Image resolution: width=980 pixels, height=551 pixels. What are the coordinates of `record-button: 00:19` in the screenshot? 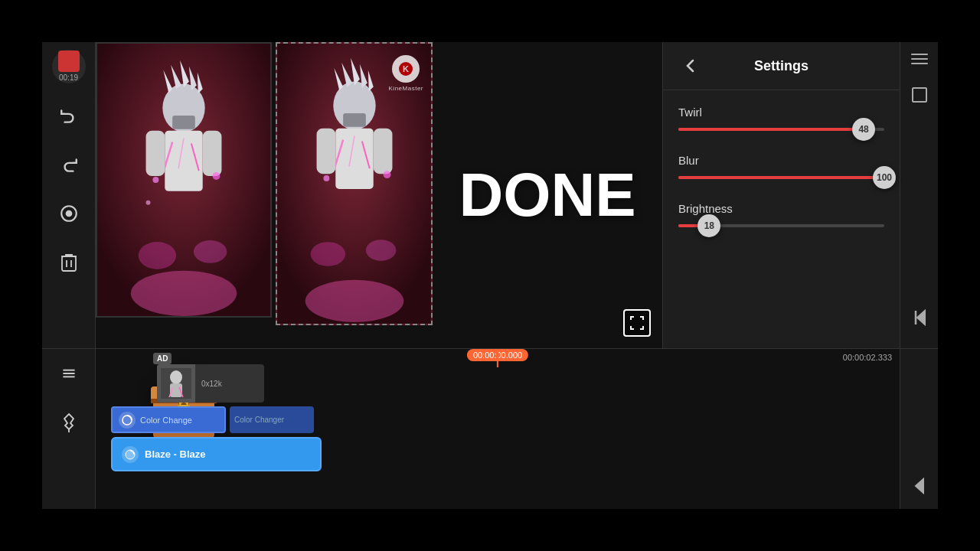 It's located at (69, 67).